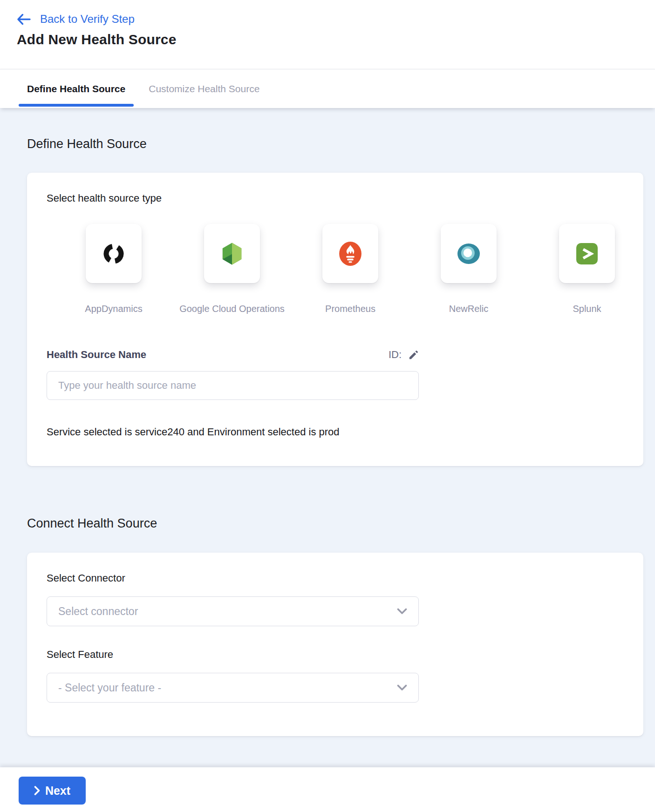  Describe the element at coordinates (328, 34) in the screenshot. I see `page-header: Back to Verify Step Add New Health Sourc…` at that location.